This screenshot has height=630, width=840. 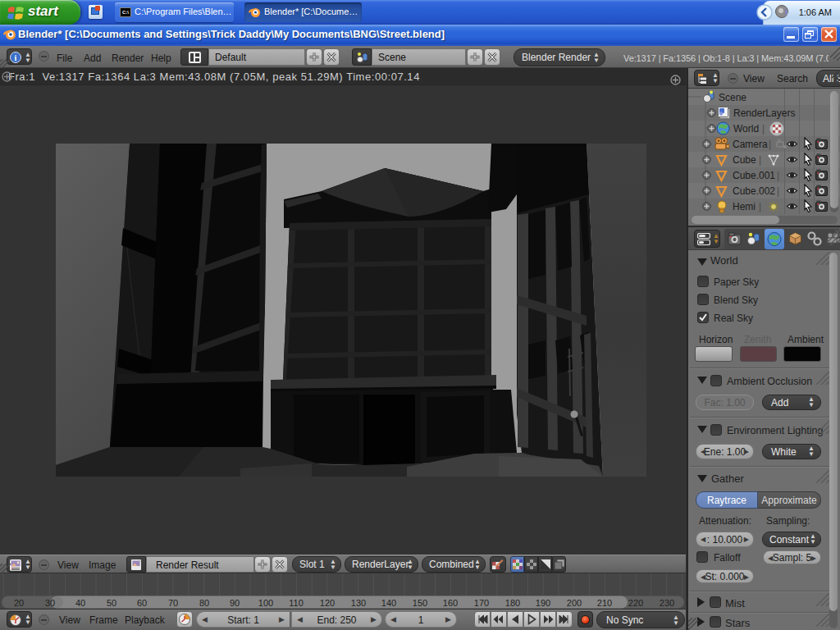 What do you see at coordinates (389, 603) in the screenshot?
I see `svg-text: 140` at bounding box center [389, 603].